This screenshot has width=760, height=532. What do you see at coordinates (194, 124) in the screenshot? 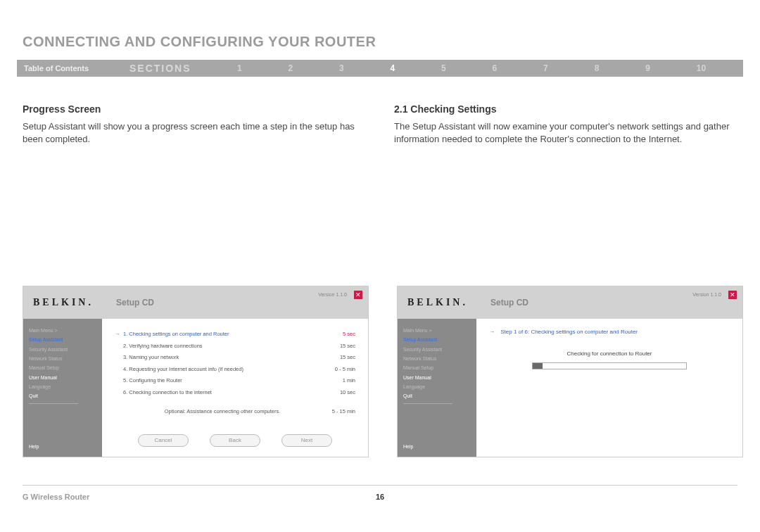
I see `left-column: Progress Screen Setup Assistant will sho…` at bounding box center [194, 124].